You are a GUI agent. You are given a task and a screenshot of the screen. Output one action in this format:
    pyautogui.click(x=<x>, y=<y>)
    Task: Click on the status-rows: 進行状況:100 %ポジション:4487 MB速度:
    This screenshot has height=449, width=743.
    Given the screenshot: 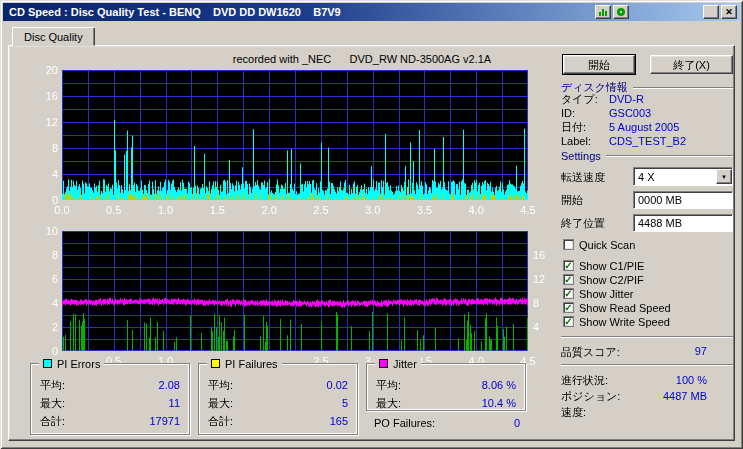 What is the action you would take?
    pyautogui.click(x=647, y=396)
    